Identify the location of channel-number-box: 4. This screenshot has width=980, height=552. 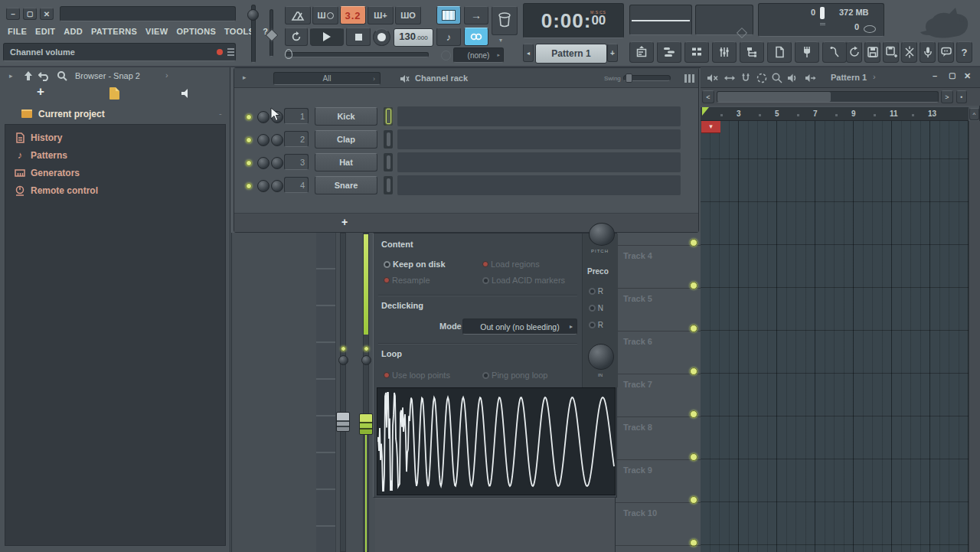
(296, 185).